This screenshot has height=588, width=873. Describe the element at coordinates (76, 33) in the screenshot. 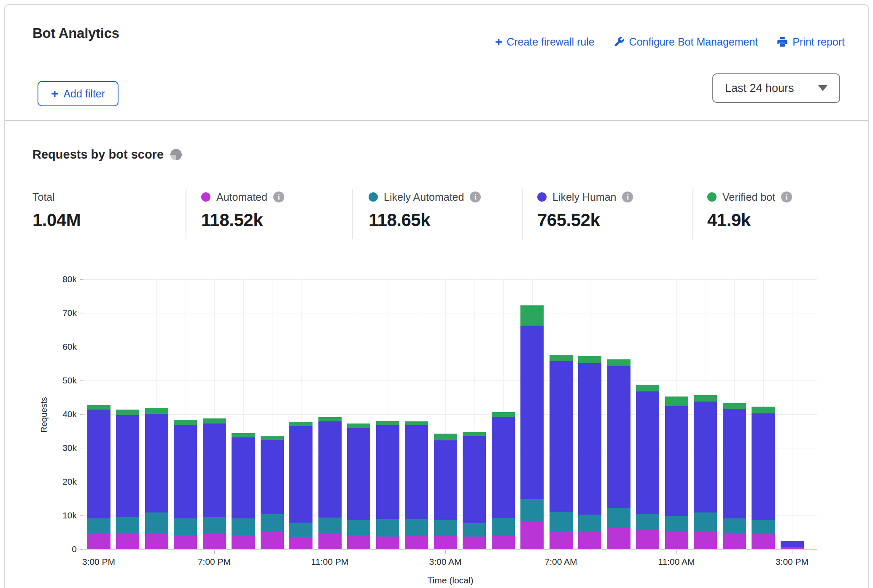

I see `page-title: Bot Analytics` at that location.